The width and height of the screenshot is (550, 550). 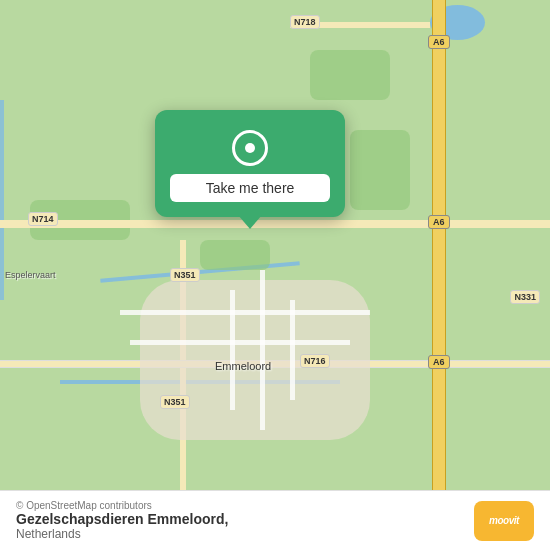 What do you see at coordinates (122, 519) in the screenshot?
I see `location-title: Gezelschapsdieren Emmeloord,` at bounding box center [122, 519].